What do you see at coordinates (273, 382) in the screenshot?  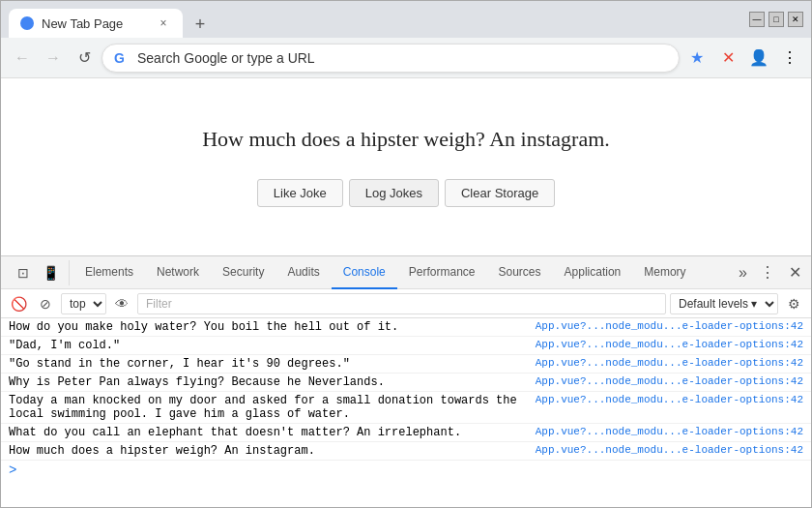 I see `console-log-message: Why is Peter Pan always flying? Because …` at bounding box center [273, 382].